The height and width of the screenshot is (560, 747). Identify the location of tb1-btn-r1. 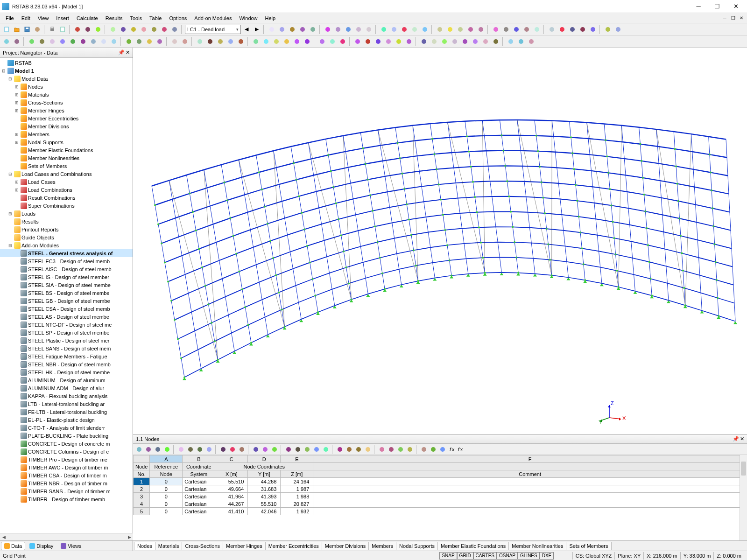
(282, 29).